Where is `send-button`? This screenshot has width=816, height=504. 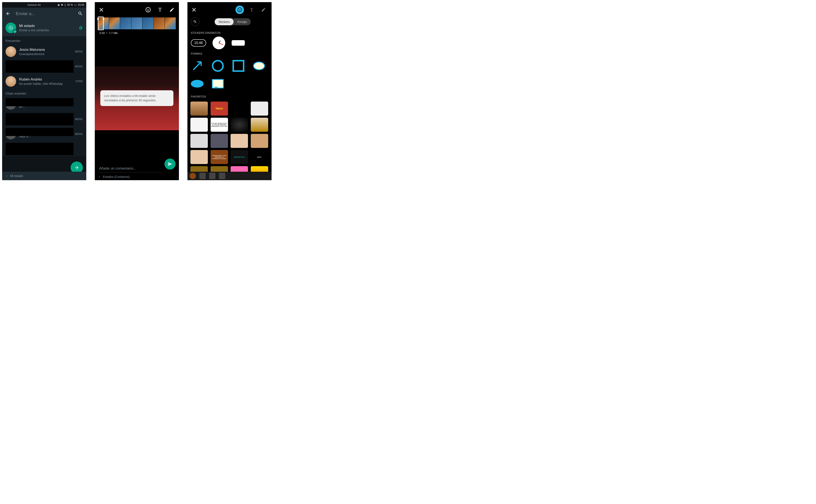 send-button is located at coordinates (170, 164).